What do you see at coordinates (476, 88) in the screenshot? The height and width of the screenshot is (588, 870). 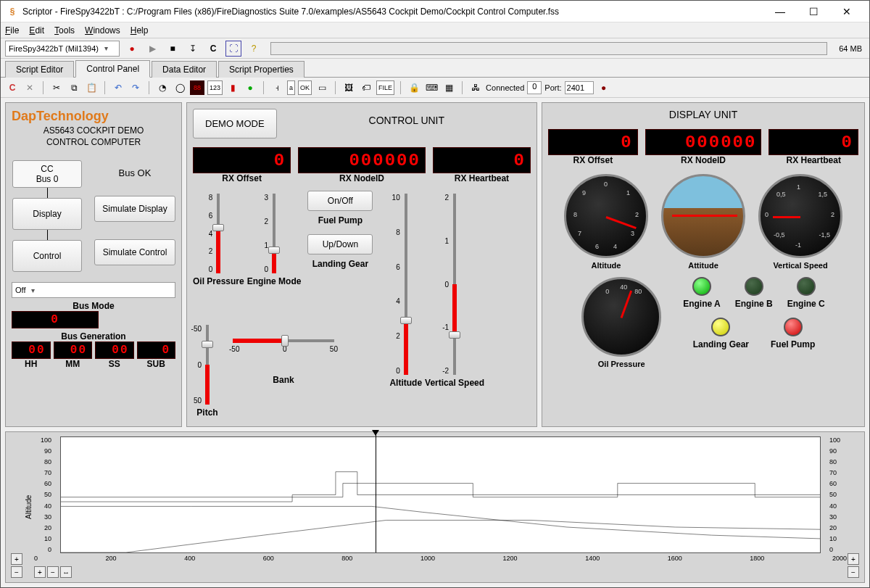 I see `network-icon: 🖧` at bounding box center [476, 88].